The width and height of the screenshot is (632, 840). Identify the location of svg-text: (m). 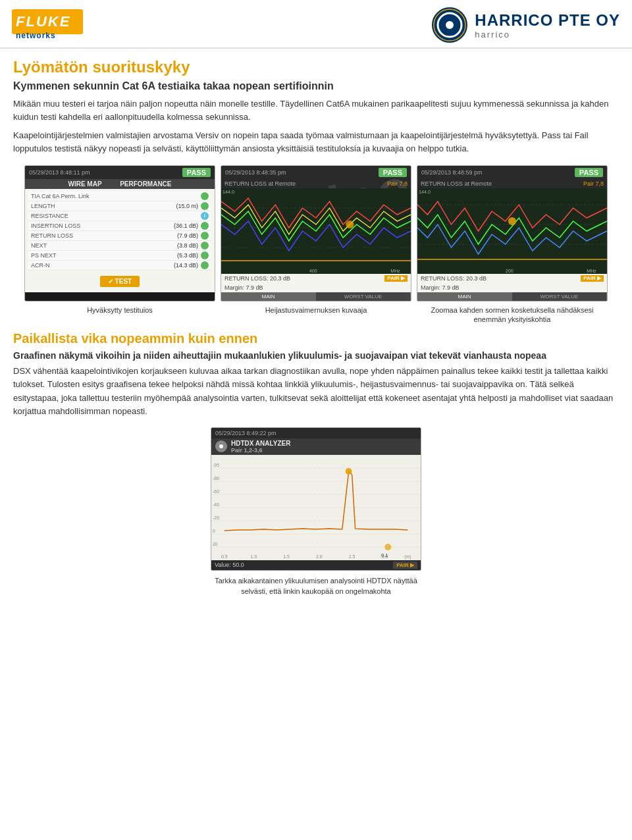
(408, 557).